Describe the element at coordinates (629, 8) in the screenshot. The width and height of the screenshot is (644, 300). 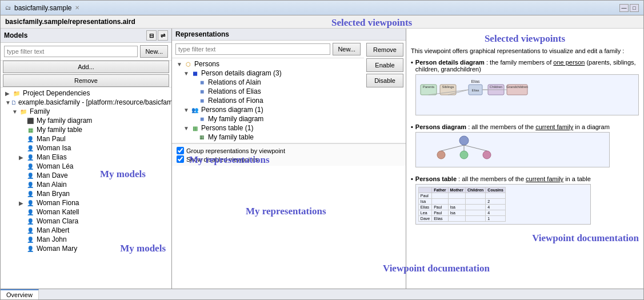
I see `title-bar-controls: — □` at that location.